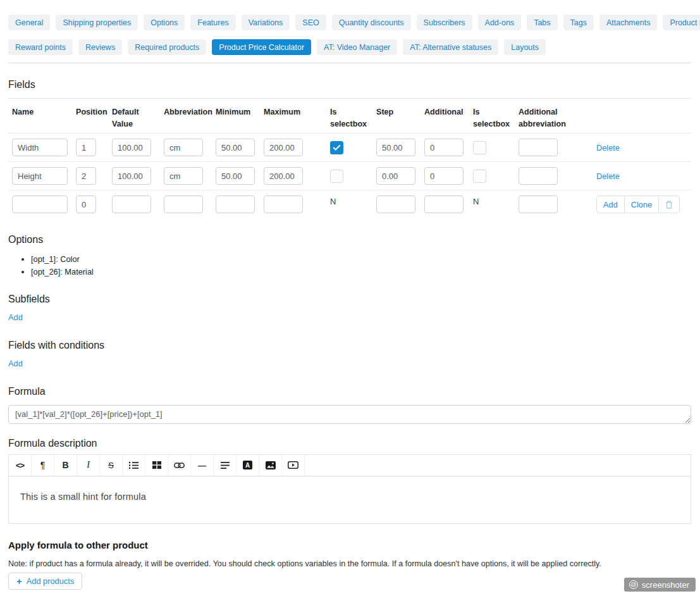  Describe the element at coordinates (283, 204) in the screenshot. I see `new-field-maximum-input` at that location.